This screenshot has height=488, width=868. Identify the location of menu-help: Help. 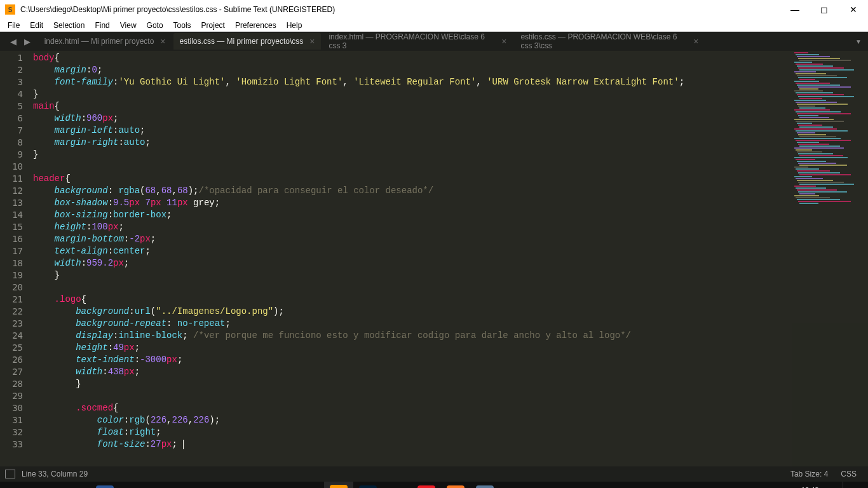
(295, 25).